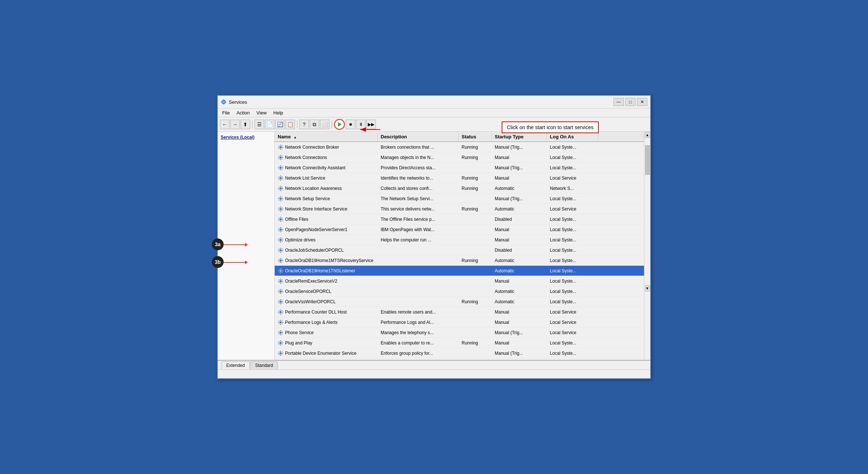 This screenshot has width=868, height=474. What do you see at coordinates (325, 124) in the screenshot?
I see `filter-button: ⬜` at bounding box center [325, 124].